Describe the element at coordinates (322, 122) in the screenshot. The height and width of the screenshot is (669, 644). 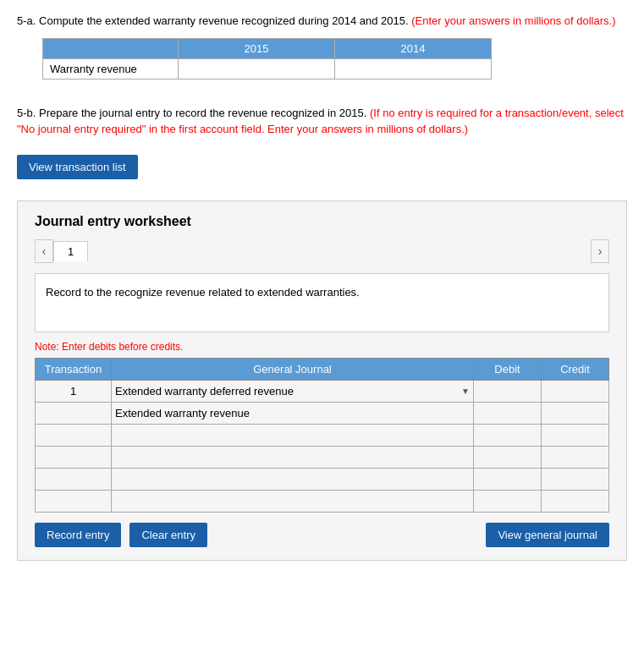
I see `part-b-question: 5-b. Prepare the journal entry to record…` at that location.